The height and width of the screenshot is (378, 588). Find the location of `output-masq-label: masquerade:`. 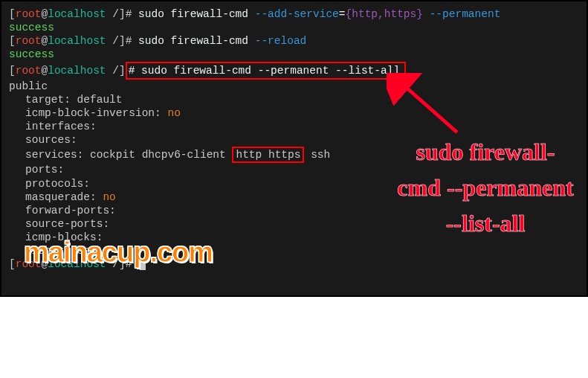

output-masq-label: masquerade: is located at coordinates (64, 197).